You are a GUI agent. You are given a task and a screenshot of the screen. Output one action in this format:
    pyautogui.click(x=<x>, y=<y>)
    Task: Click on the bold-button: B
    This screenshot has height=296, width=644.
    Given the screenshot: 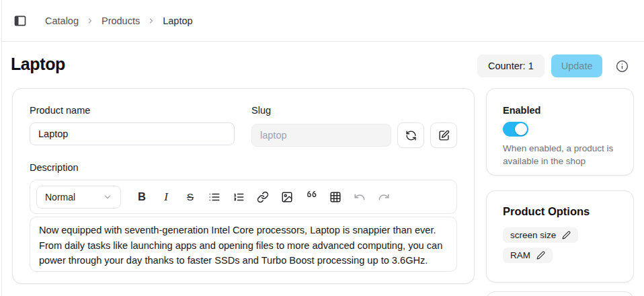 What is the action you would take?
    pyautogui.click(x=142, y=197)
    